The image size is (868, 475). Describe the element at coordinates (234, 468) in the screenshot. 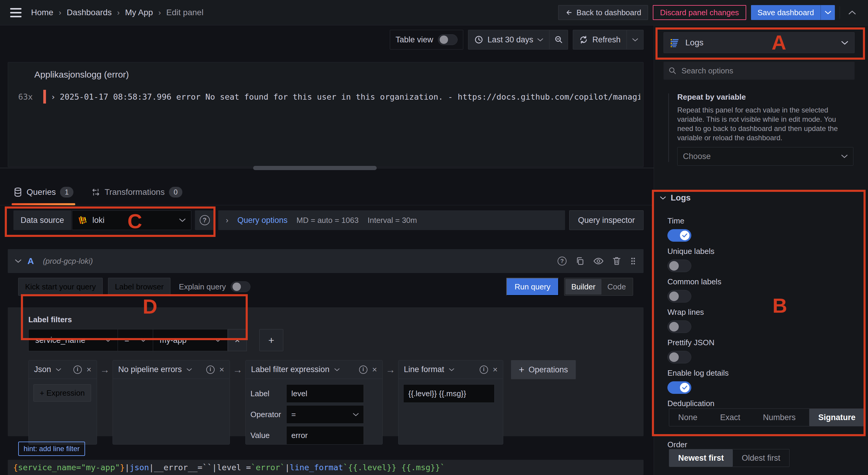

I see `raw-query-token: level =` at that location.